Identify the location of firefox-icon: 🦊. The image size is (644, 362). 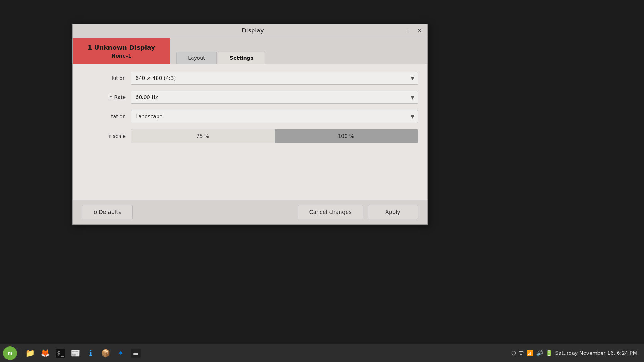
(45, 353).